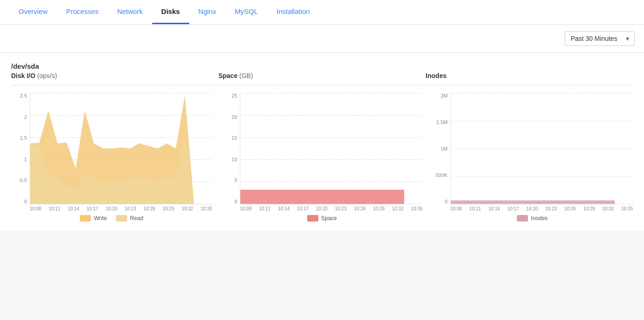 The height and width of the screenshot is (320, 644). I want to click on tab-overview: Overview, so click(33, 12).